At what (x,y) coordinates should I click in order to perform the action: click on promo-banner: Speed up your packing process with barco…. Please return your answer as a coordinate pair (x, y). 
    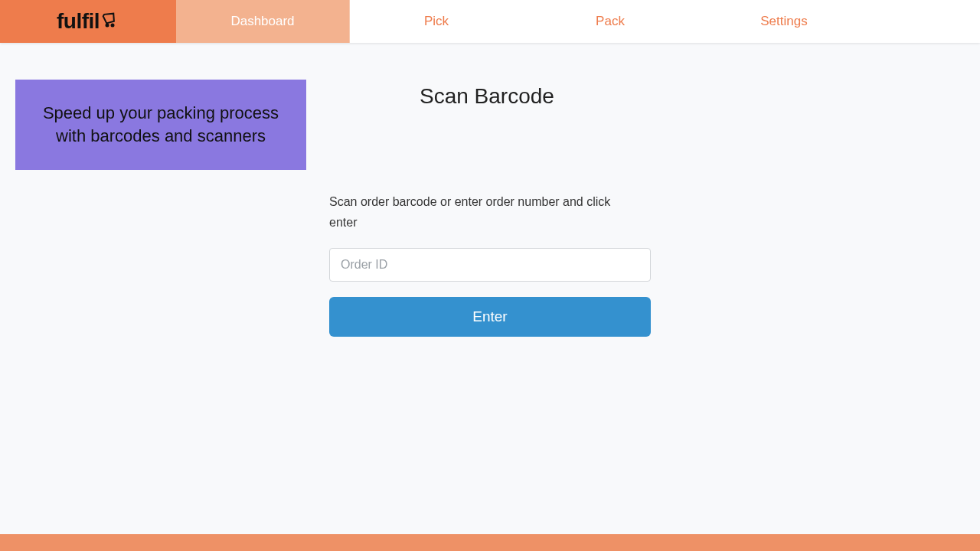
    Looking at the image, I should click on (161, 125).